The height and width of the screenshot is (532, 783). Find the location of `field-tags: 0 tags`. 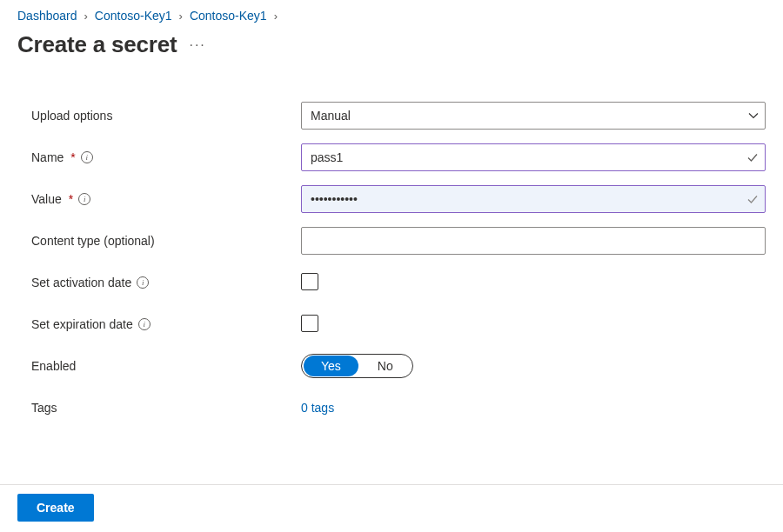

field-tags: 0 tags is located at coordinates (533, 408).